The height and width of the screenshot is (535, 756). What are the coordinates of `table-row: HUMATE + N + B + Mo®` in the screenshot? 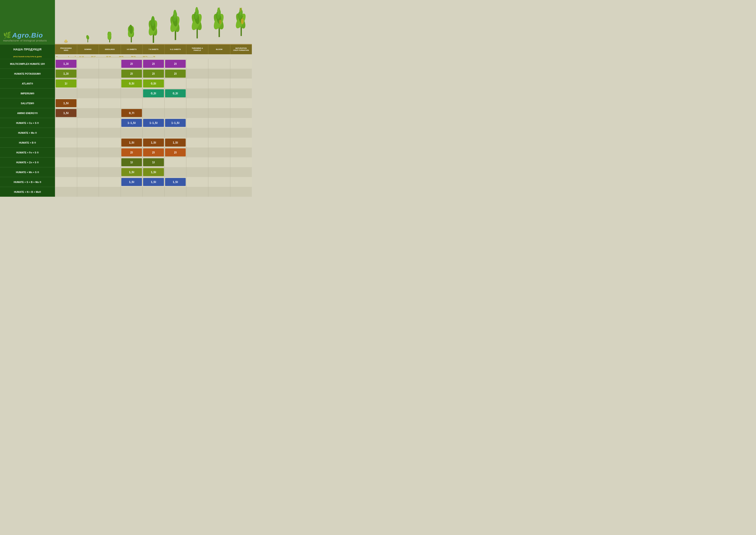 It's located at (126, 192).